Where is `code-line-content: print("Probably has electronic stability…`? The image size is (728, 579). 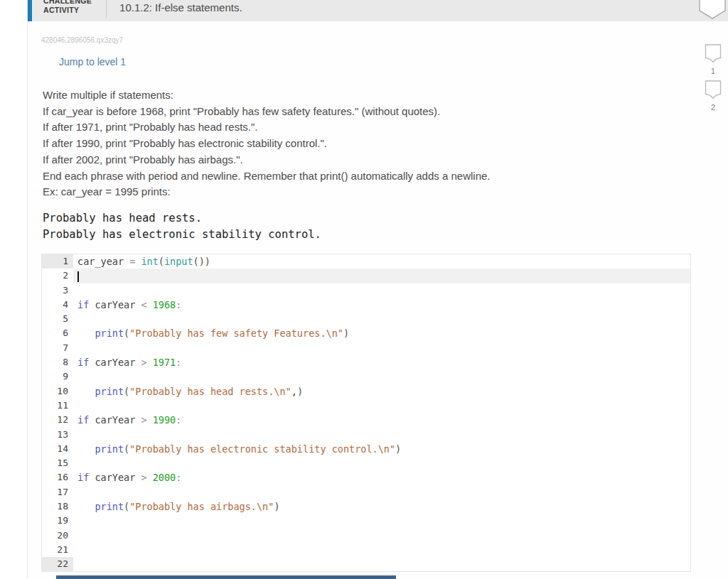
code-line-content: print("Probably has electronic stability… is located at coordinates (382, 449).